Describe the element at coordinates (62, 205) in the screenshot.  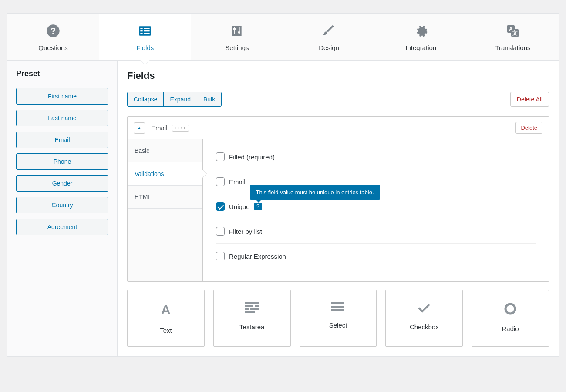
I see `preset-country: Country` at that location.